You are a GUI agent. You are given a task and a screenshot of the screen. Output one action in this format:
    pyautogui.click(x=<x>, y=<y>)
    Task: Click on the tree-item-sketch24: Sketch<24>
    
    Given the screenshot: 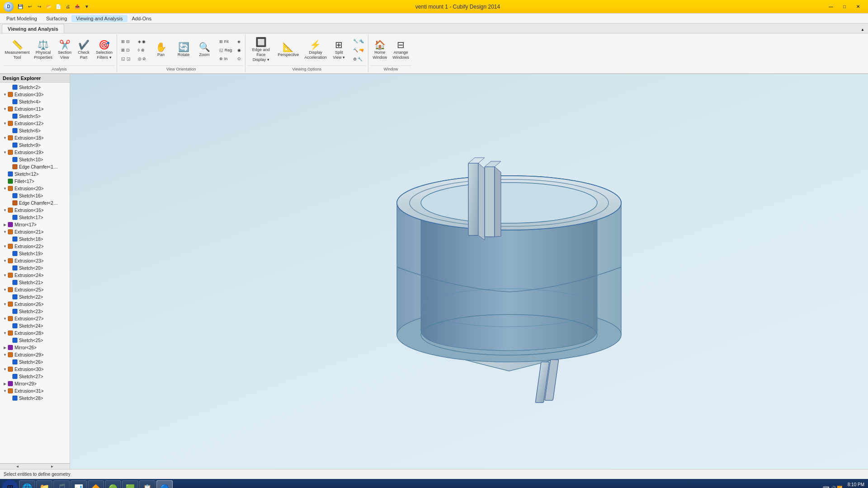 What is the action you would take?
    pyautogui.click(x=35, y=326)
    